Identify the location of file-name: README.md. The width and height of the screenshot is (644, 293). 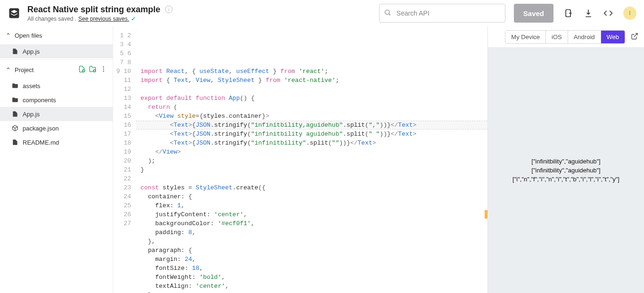
(41, 142).